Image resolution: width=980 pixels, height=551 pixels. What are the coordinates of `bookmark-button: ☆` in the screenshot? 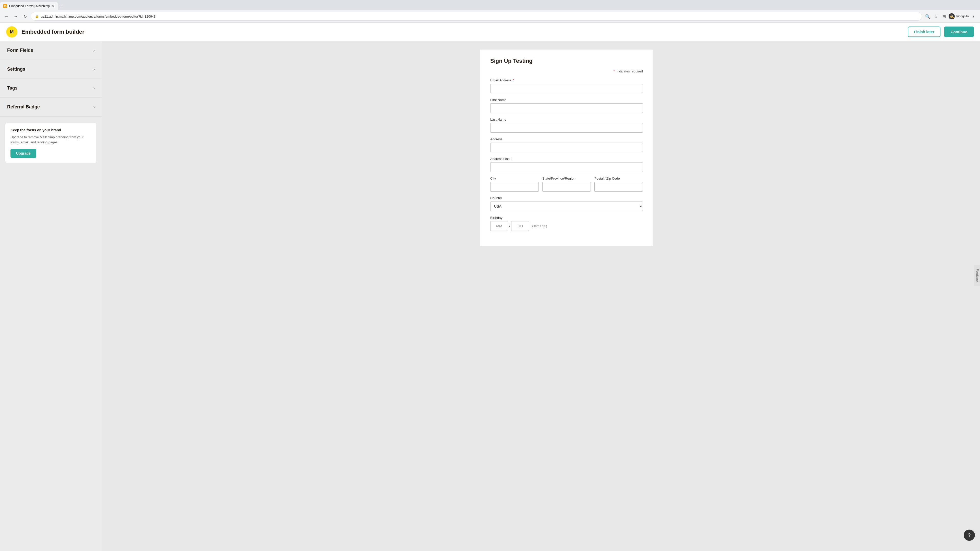 It's located at (936, 16).